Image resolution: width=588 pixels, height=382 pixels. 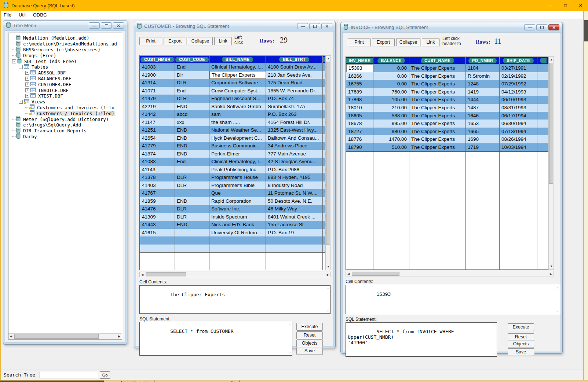 I want to click on invoice-export-button: Export, so click(x=383, y=42).